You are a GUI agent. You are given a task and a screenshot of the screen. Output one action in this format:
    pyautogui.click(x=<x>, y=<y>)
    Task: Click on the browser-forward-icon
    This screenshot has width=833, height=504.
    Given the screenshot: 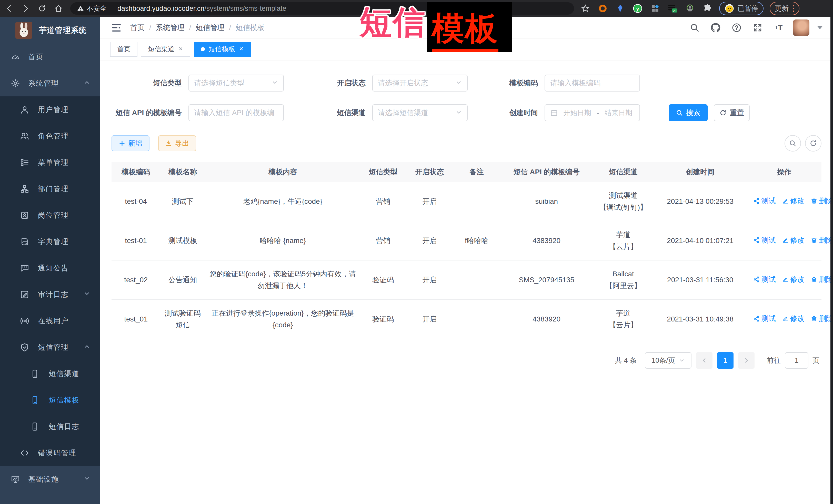 What is the action you would take?
    pyautogui.click(x=26, y=8)
    